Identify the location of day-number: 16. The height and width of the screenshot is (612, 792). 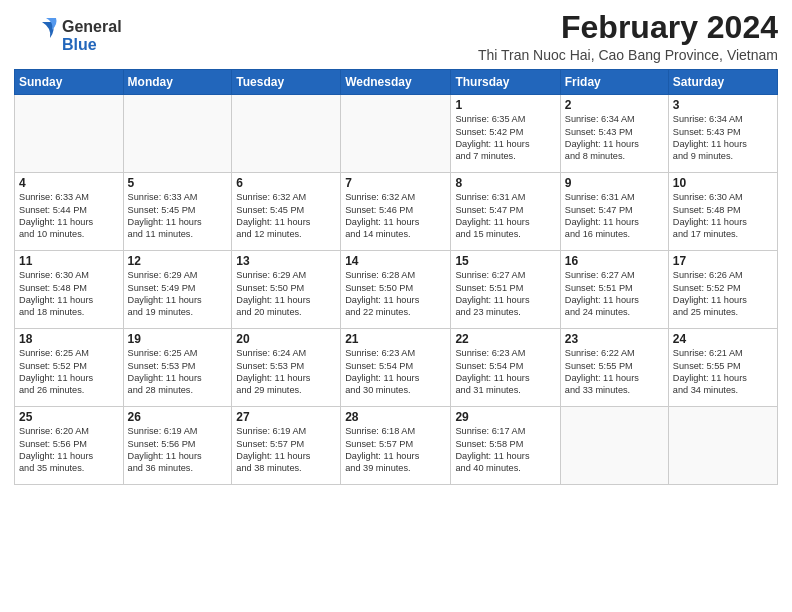
(614, 261).